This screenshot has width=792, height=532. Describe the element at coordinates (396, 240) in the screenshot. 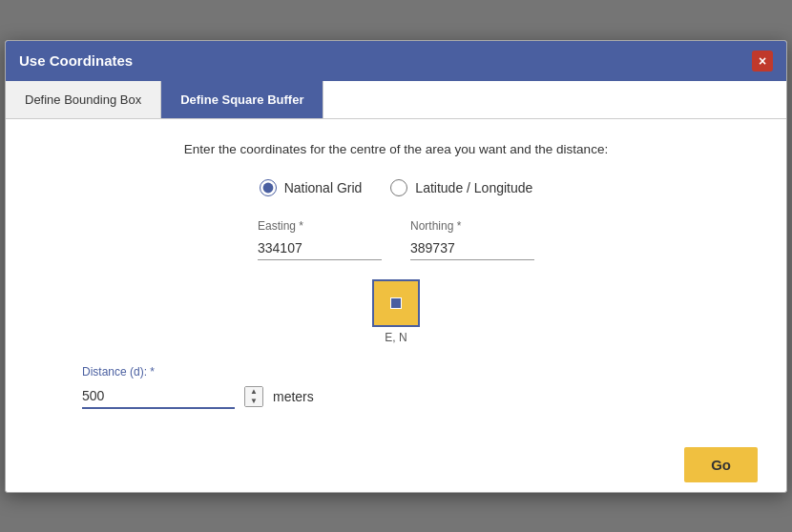

I see `coordinates-row: Easting * Northing *` at that location.